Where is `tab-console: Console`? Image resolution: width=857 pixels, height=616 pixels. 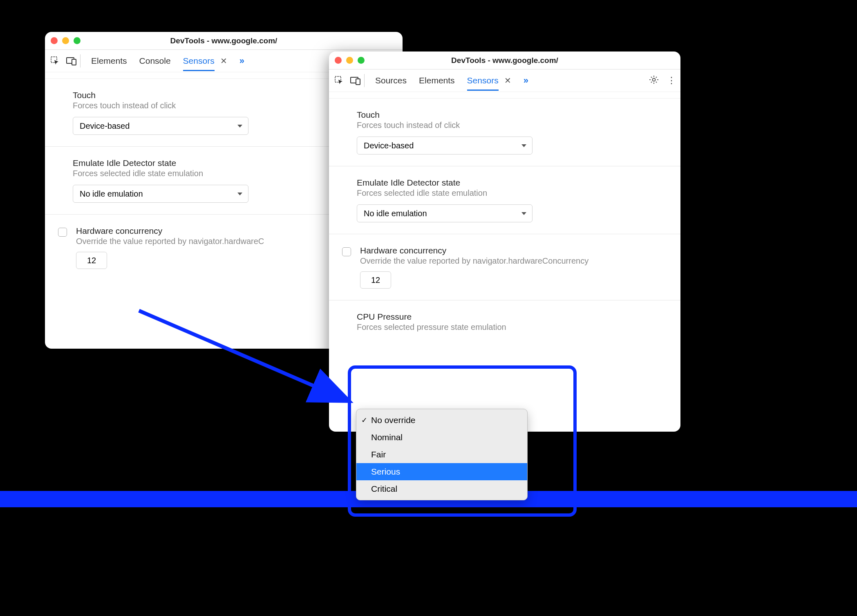 tab-console: Console is located at coordinates (155, 61).